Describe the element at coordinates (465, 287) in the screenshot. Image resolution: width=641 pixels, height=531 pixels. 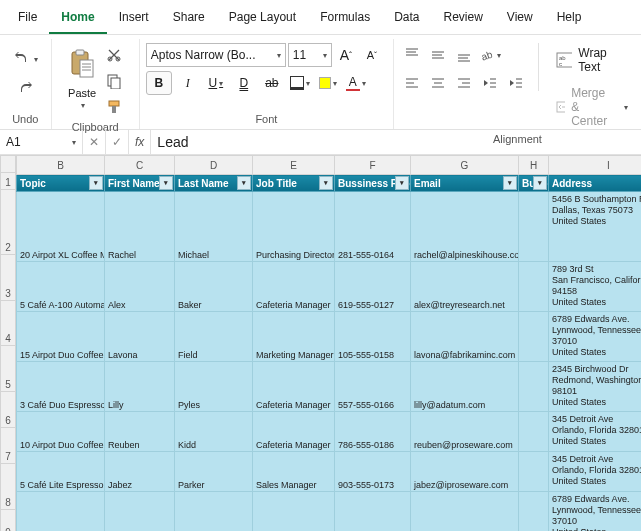
I see `cell: alex@treyresearch.net` at that location.